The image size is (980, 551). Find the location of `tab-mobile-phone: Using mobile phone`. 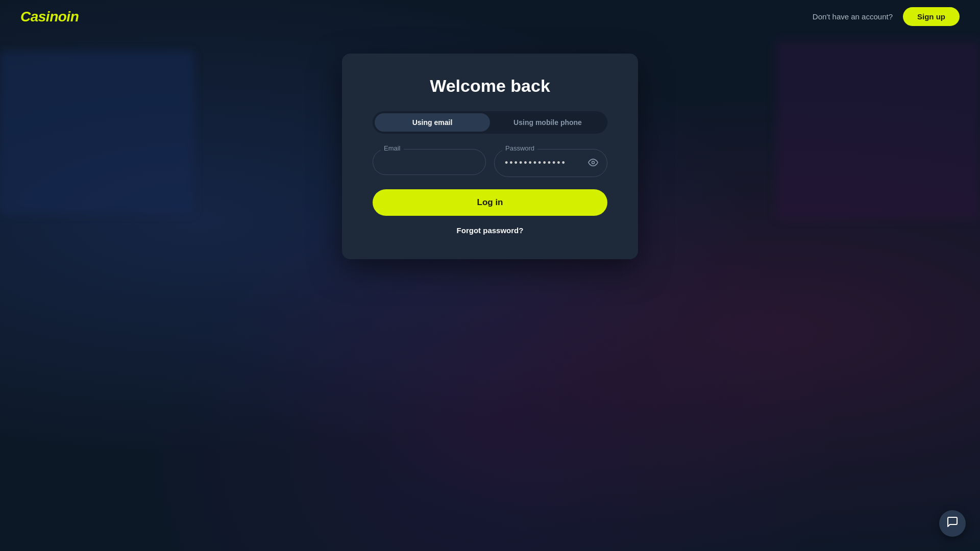

tab-mobile-phone: Using mobile phone is located at coordinates (548, 122).